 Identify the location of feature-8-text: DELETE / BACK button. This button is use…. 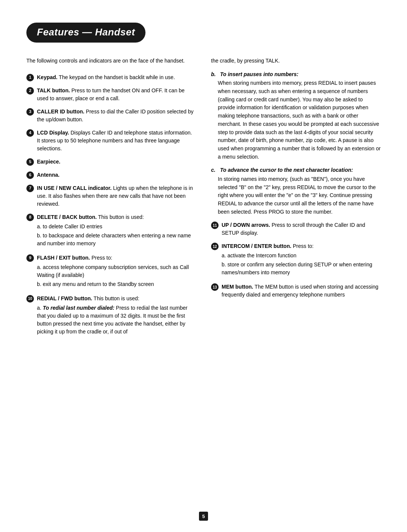
(90, 217).